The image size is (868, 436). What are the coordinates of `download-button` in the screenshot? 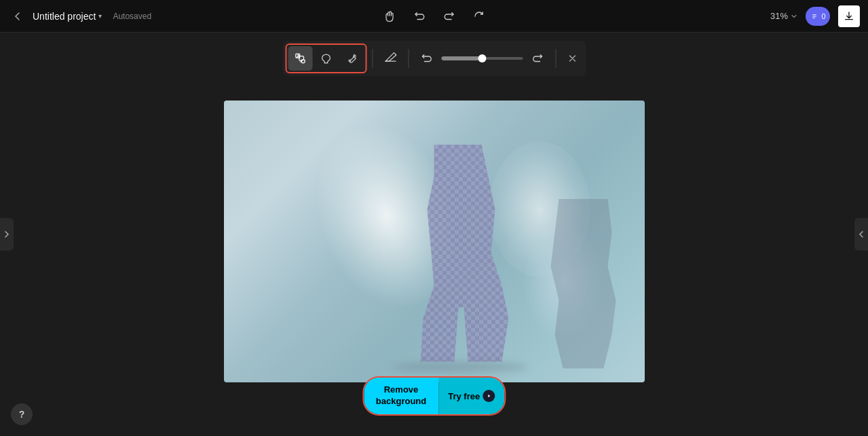 It's located at (849, 16).